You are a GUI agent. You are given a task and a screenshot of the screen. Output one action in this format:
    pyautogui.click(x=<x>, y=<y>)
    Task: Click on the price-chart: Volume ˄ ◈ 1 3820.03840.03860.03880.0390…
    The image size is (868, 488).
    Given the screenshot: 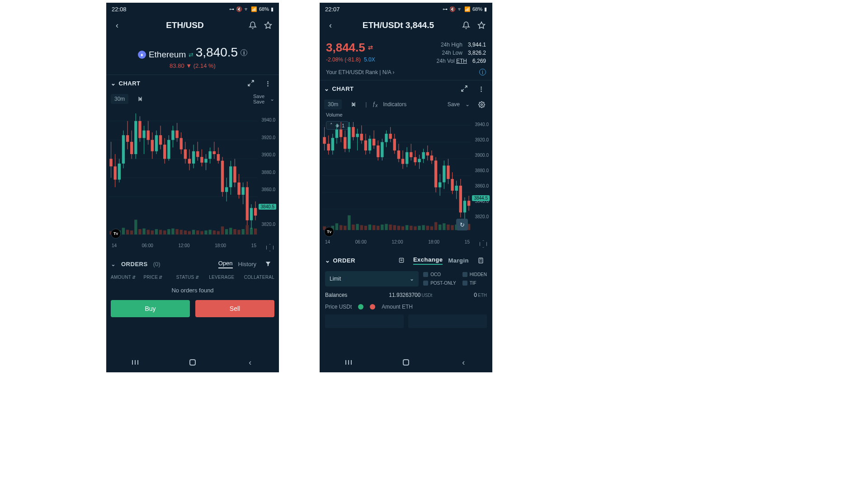 What is the action you would take?
    pyautogui.click(x=406, y=182)
    